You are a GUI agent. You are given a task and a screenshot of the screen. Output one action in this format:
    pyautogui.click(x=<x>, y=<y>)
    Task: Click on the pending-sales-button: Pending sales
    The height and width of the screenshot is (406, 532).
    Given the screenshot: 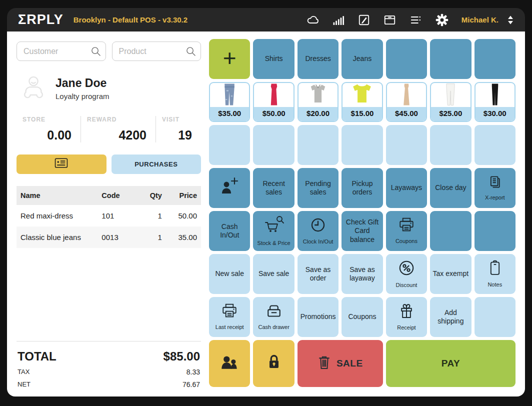 What is the action you would take?
    pyautogui.click(x=318, y=188)
    